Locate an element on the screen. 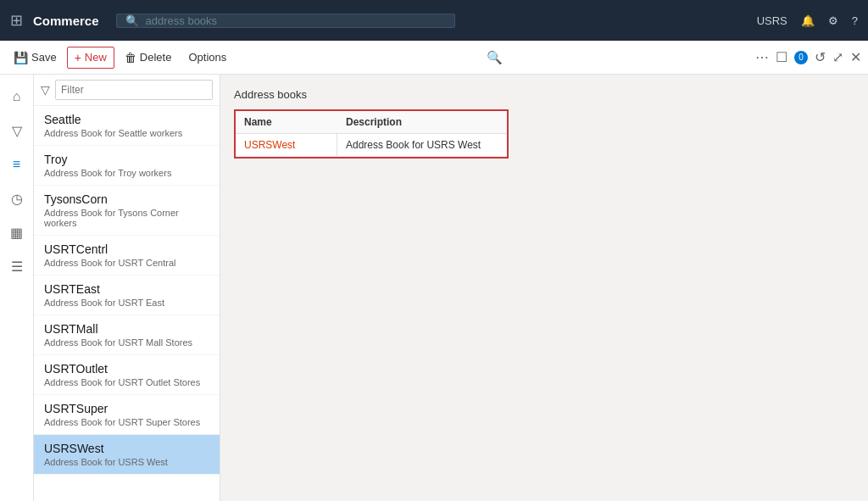  section-title: Address books is located at coordinates (544, 95).